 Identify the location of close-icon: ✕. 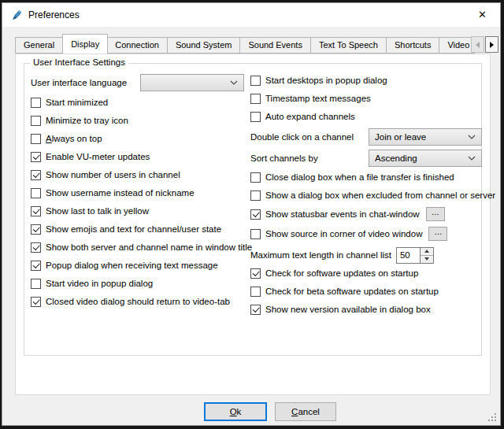
(482, 14).